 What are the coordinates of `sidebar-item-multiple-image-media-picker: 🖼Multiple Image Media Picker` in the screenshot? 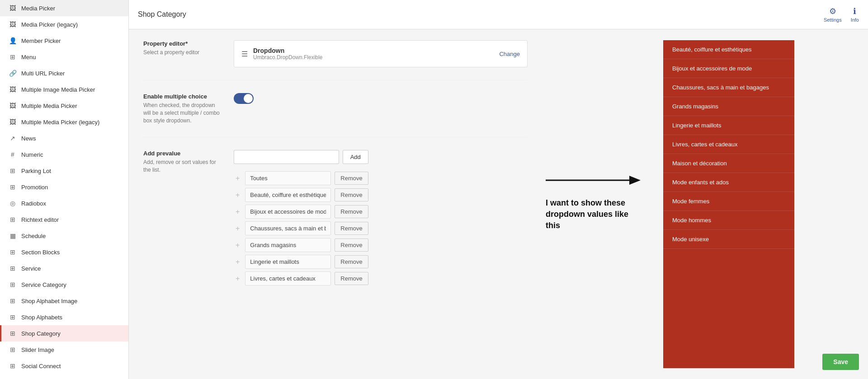 It's located at (64, 89).